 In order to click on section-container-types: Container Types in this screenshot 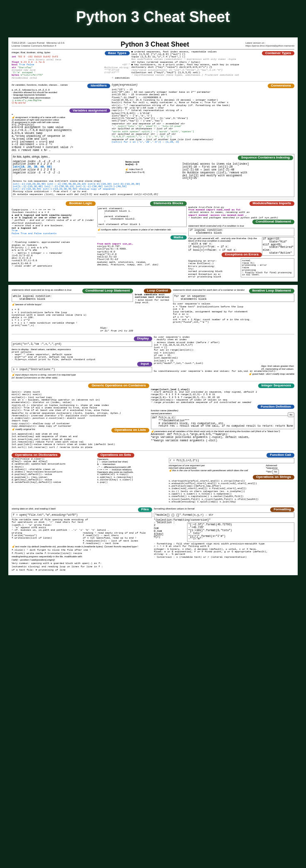, I will do `click(278, 53)`.